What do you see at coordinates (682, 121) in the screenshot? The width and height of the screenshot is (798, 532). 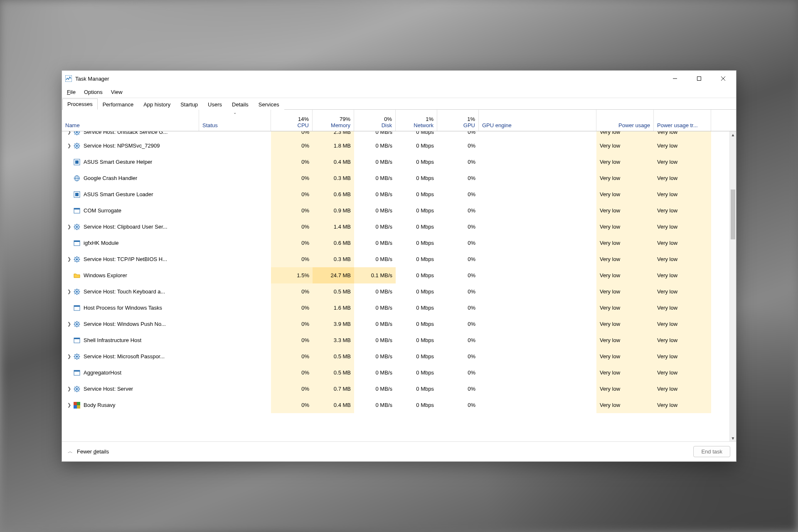 I see `col-power-usage-trend: Power usage tr...` at bounding box center [682, 121].